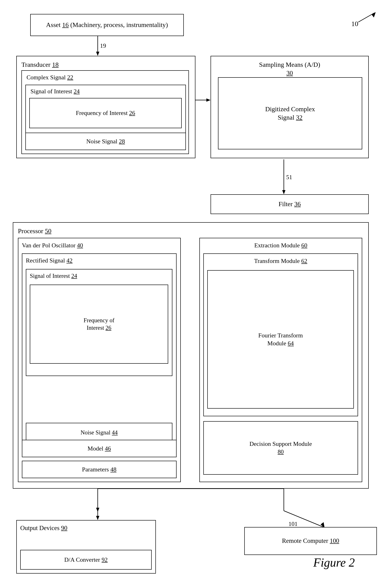  What do you see at coordinates (108, 448) in the screenshot?
I see `model-ref: 46` at bounding box center [108, 448].